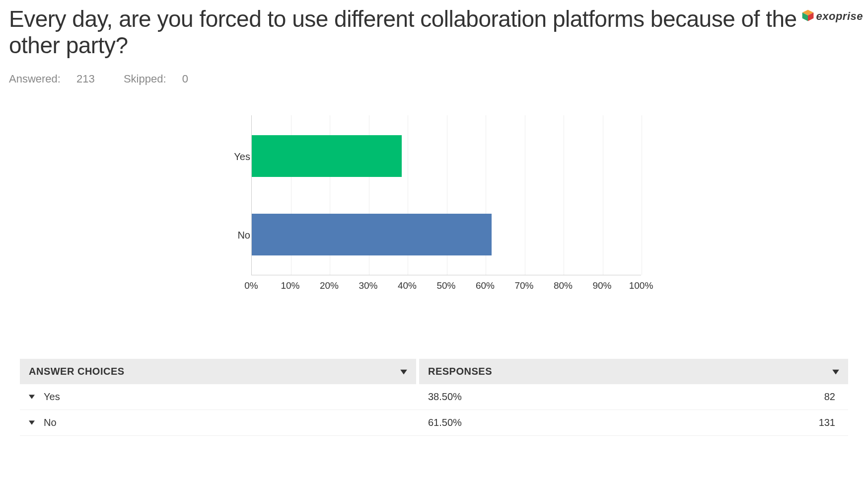 This screenshot has height=495, width=868. What do you see at coordinates (832, 16) in the screenshot?
I see `brand-logo: exoprise` at bounding box center [832, 16].